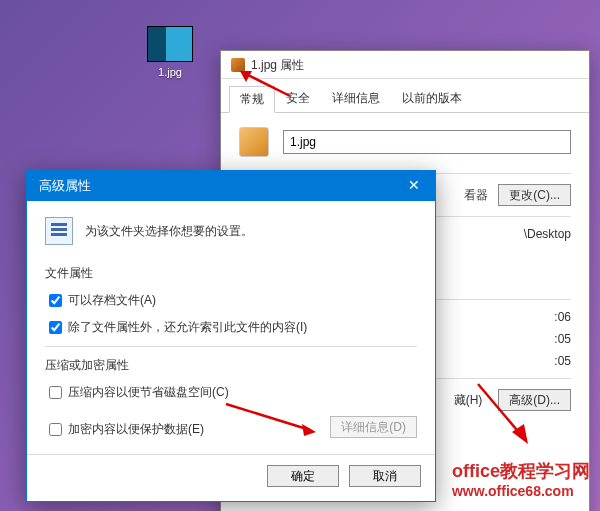 This screenshot has width=600, height=511. I want to click on close-icon: ✕, so click(414, 186).